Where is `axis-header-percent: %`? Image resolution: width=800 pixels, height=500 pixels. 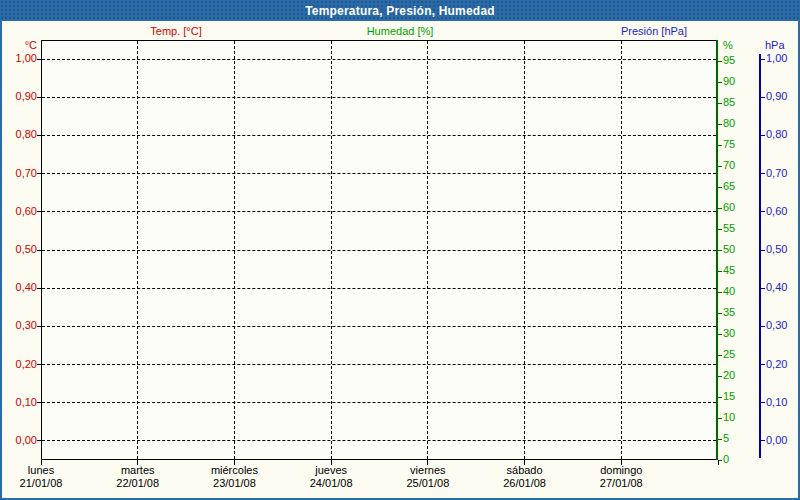 axis-header-percent: % is located at coordinates (728, 46).